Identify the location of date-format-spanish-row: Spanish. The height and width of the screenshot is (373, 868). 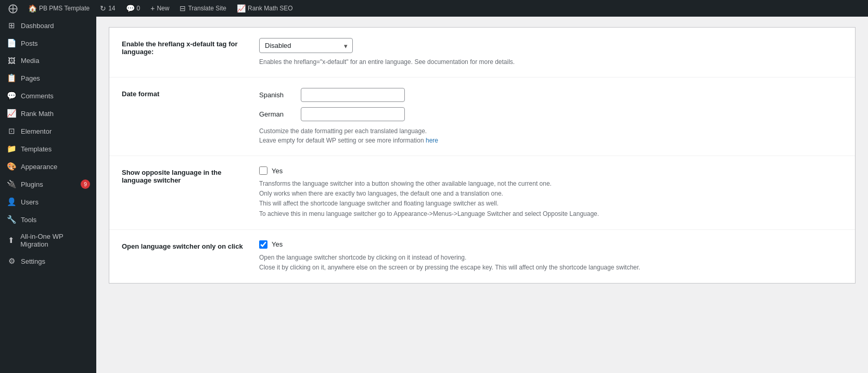
(551, 95).